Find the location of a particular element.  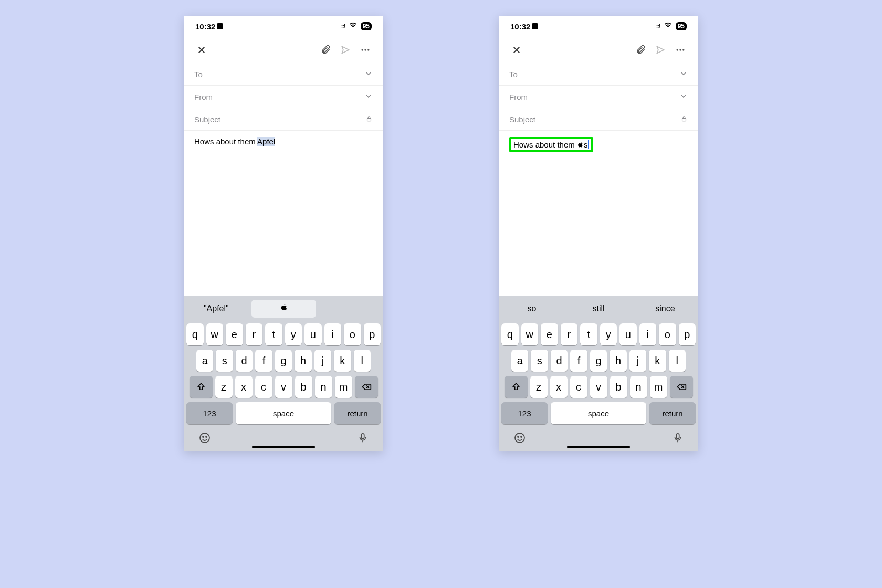

suggestion-2-apple-logo is located at coordinates (284, 309).